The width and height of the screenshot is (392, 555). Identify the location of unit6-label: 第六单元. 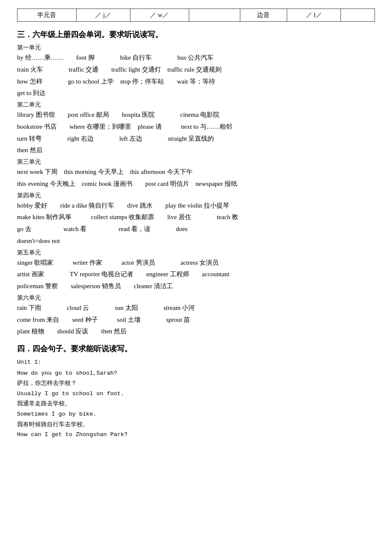
(196, 298).